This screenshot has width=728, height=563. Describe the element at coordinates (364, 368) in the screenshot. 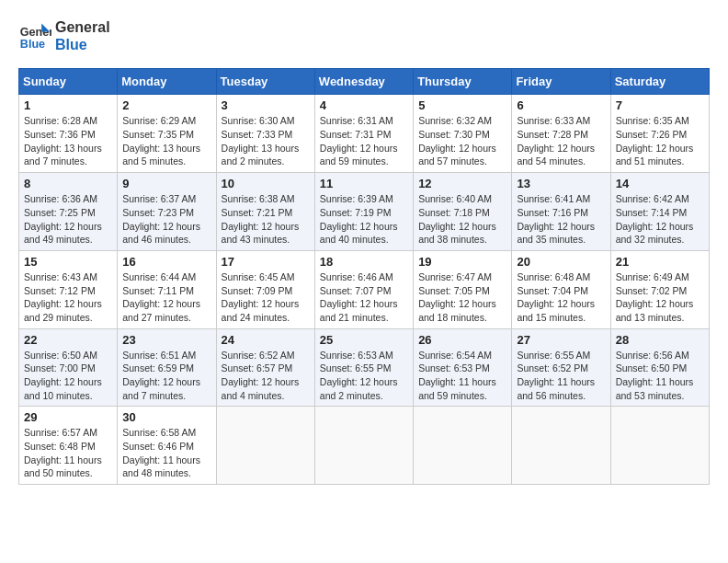

I see `calendar-cell: 25Sunrise: 6:53 AM Sunset: 6:55 PM Dayli…` at that location.